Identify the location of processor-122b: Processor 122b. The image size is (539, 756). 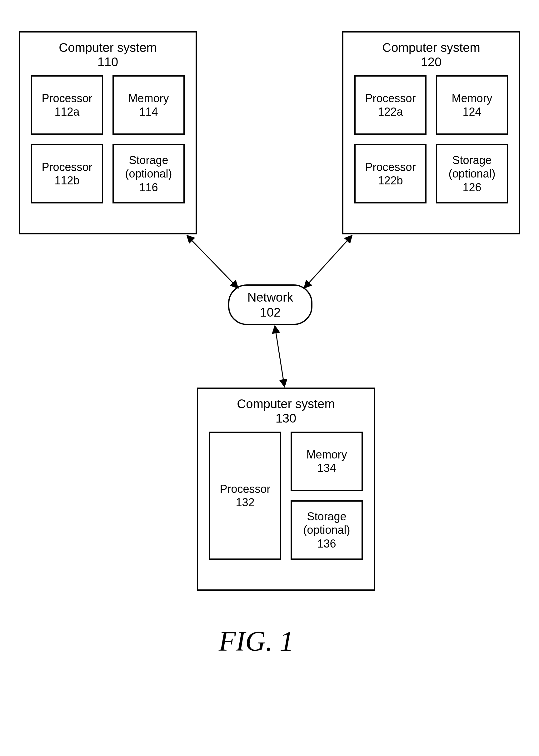
(390, 174).